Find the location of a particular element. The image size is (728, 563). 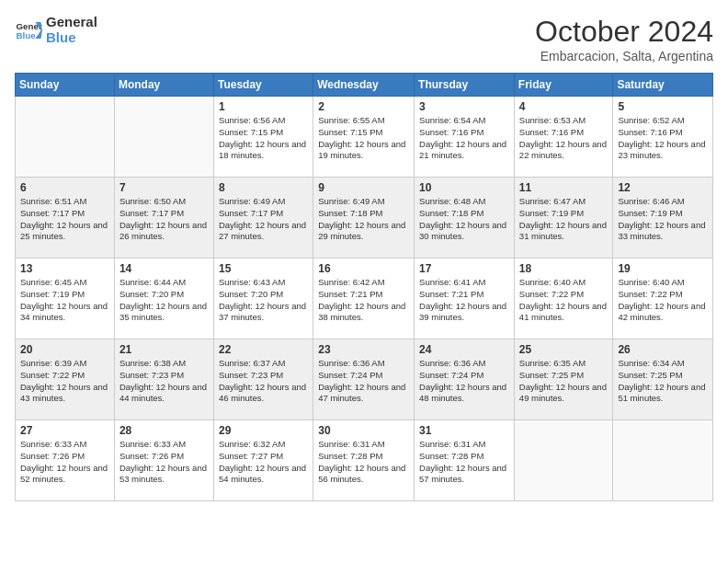

calendar-cell: 12Sunrise: 6:46 AM Sunset: 7:19 PM Dayli… is located at coordinates (664, 218).